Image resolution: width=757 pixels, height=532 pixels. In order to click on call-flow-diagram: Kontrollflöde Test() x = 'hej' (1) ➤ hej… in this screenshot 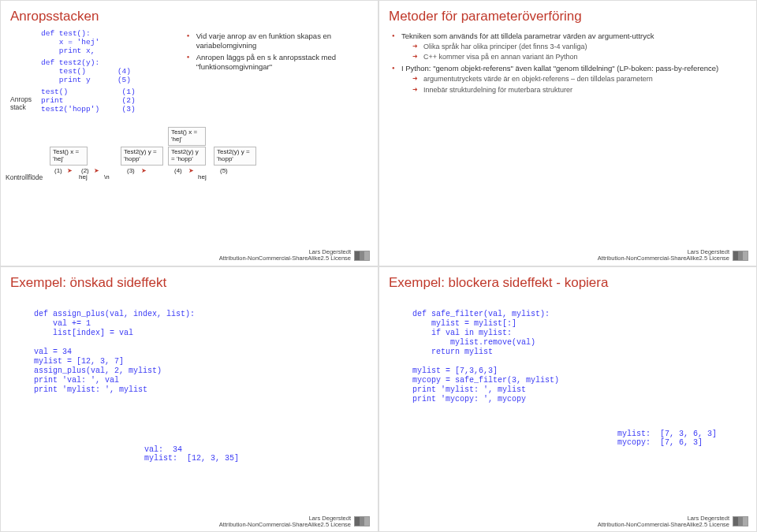, I will do `click(190, 153)`.